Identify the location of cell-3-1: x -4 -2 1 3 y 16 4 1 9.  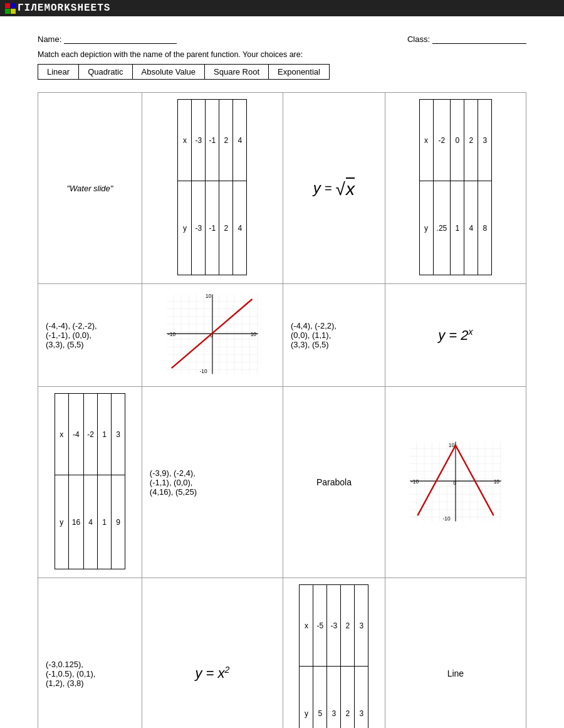
(90, 483).